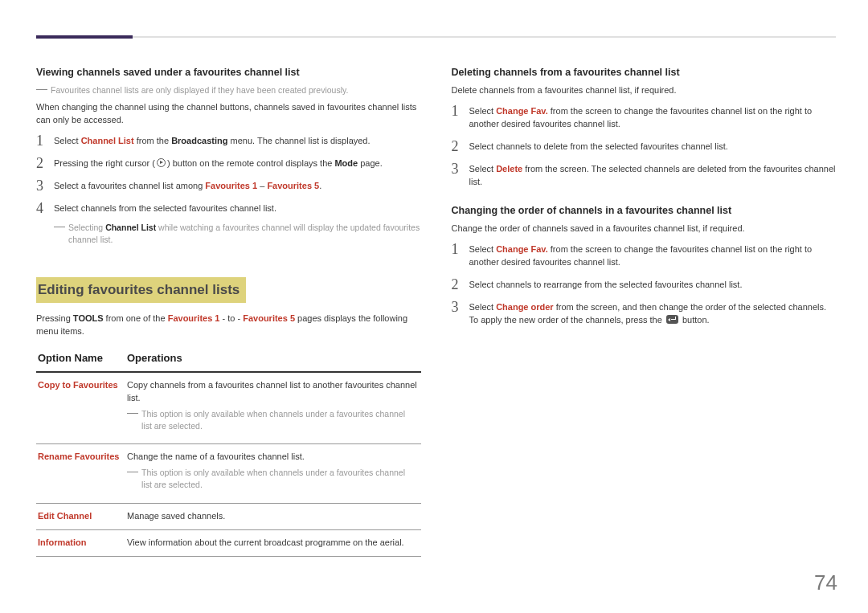 The image size is (868, 613). Describe the element at coordinates (280, 420) in the screenshot. I see `t: This option is only available when chann…` at that location.